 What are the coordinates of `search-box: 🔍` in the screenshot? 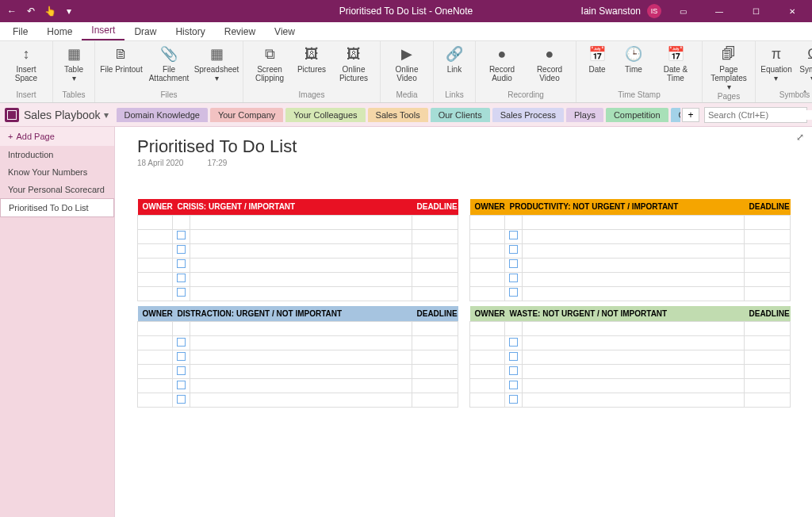 It's located at (756, 115).